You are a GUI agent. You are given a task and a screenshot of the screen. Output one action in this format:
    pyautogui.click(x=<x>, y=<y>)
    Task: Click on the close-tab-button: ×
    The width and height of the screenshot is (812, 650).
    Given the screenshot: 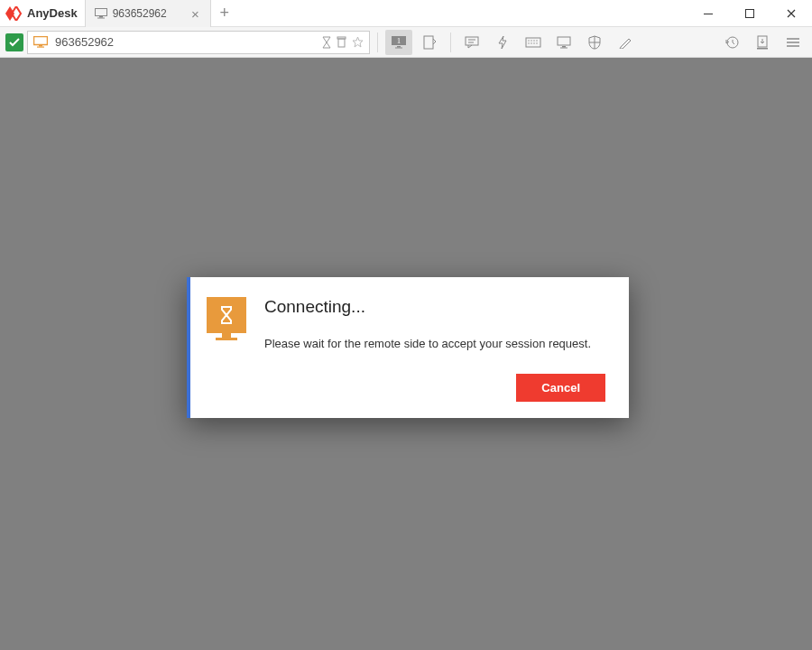 What is the action you would take?
    pyautogui.click(x=195, y=14)
    